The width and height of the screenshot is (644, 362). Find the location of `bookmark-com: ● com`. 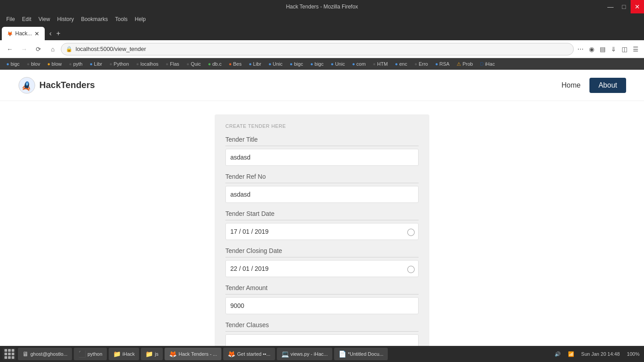

bookmark-com: ● com is located at coordinates (359, 64).